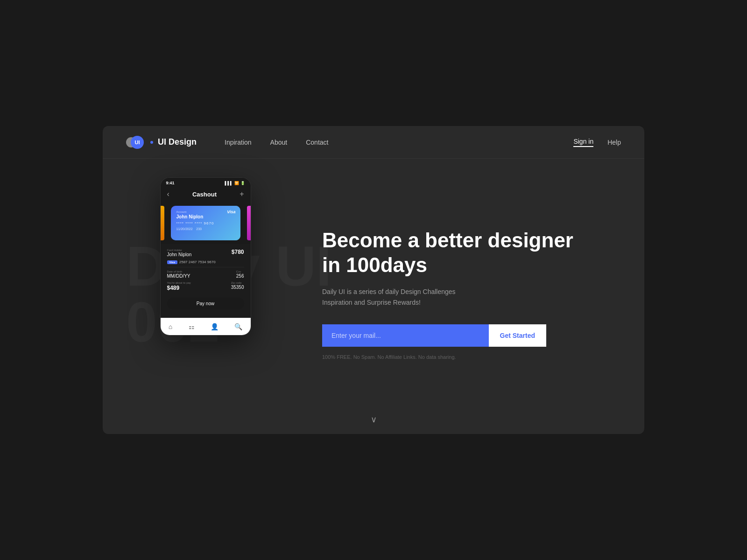 The width and height of the screenshot is (747, 560). Describe the element at coordinates (170, 327) in the screenshot. I see `nav-home-icon: ⌂` at that location.